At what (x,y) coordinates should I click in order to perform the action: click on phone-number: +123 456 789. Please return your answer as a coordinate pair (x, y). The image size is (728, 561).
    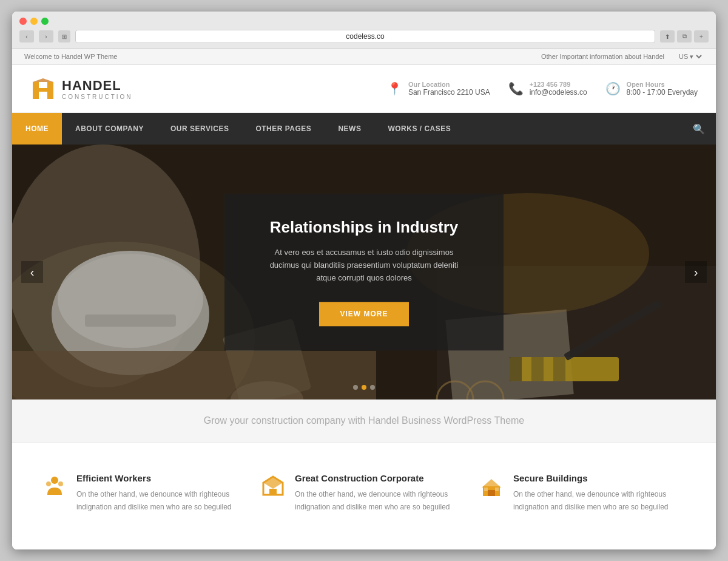
    Looking at the image, I should click on (558, 84).